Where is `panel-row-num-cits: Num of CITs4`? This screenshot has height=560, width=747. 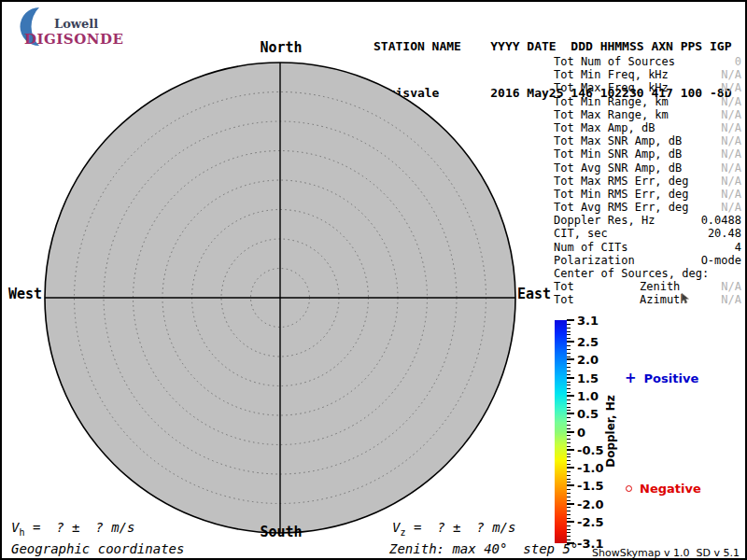 panel-row-num-cits: Num of CITs4 is located at coordinates (648, 247).